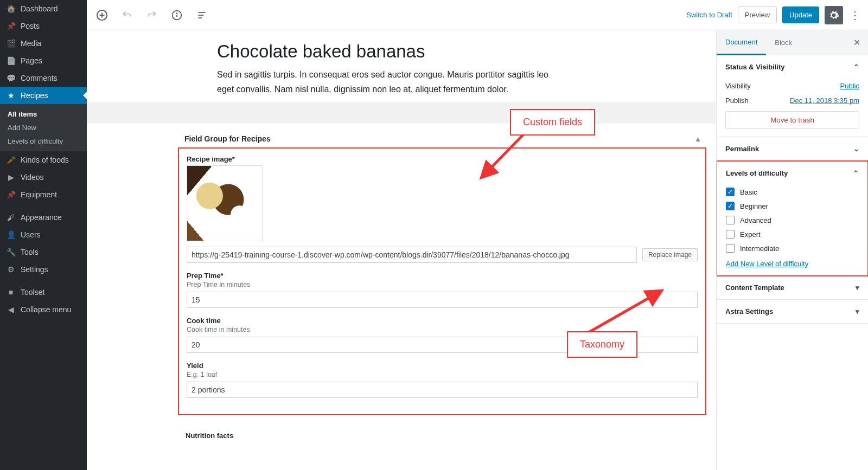  Describe the element at coordinates (47, 141) in the screenshot. I see `sidebar-sub-levels: Levels of difficulty` at that location.